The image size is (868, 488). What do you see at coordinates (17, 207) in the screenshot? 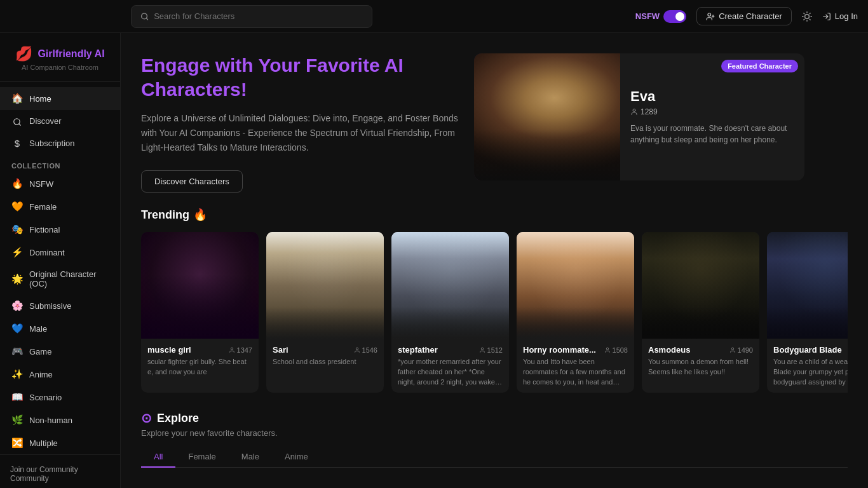
I see `female-icon: 🧡` at bounding box center [17, 207].